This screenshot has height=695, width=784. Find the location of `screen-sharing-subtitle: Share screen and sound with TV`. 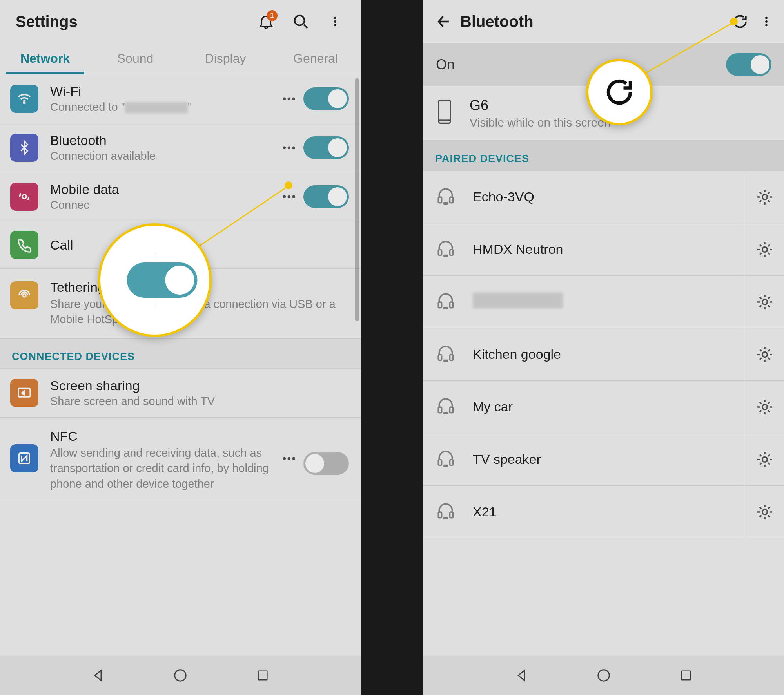

screen-sharing-subtitle: Share screen and sound with TV is located at coordinates (200, 401).